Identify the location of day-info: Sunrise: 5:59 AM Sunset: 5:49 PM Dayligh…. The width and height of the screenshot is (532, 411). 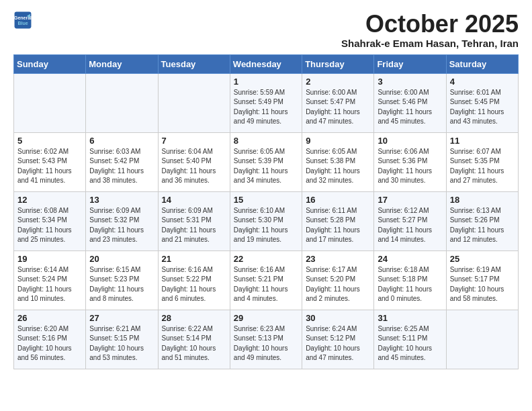
(266, 107).